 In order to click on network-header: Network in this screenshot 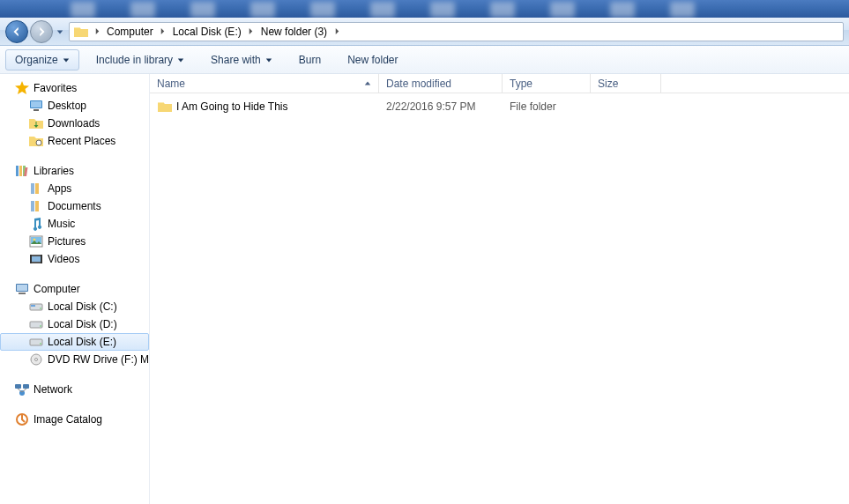, I will do `click(74, 389)`.